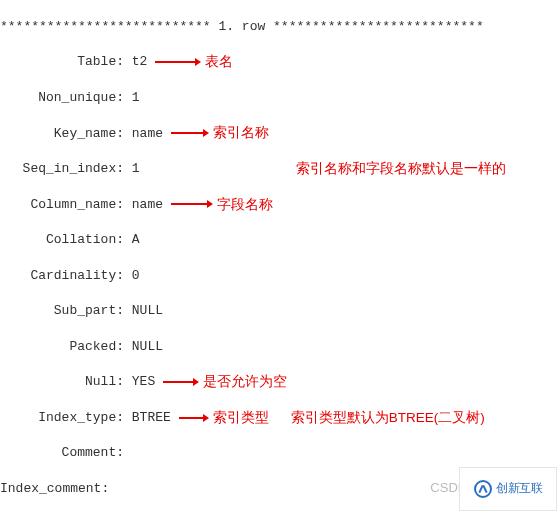 This screenshot has width=557, height=515. Describe the element at coordinates (62, 98) in the screenshot. I see `label-nonunique: Non_unique:` at that location.